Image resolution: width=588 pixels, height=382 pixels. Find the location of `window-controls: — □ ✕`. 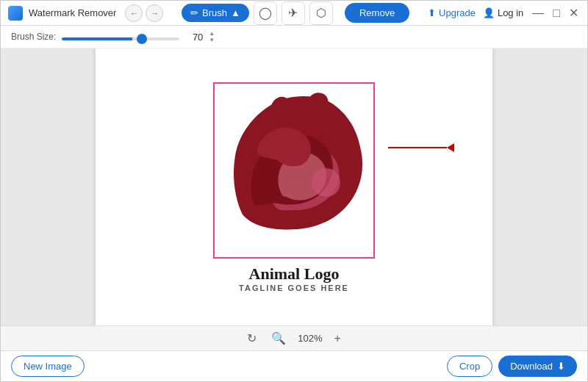

window-controls: — □ ✕ is located at coordinates (556, 13).